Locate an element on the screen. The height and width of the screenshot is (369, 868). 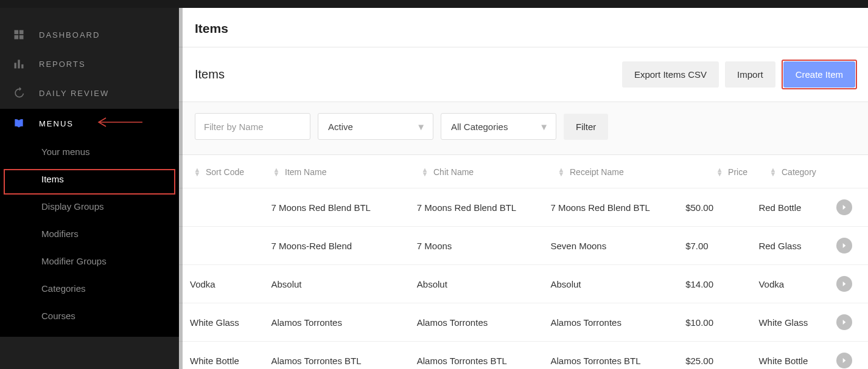
filter-by-name-input is located at coordinates (253, 126).